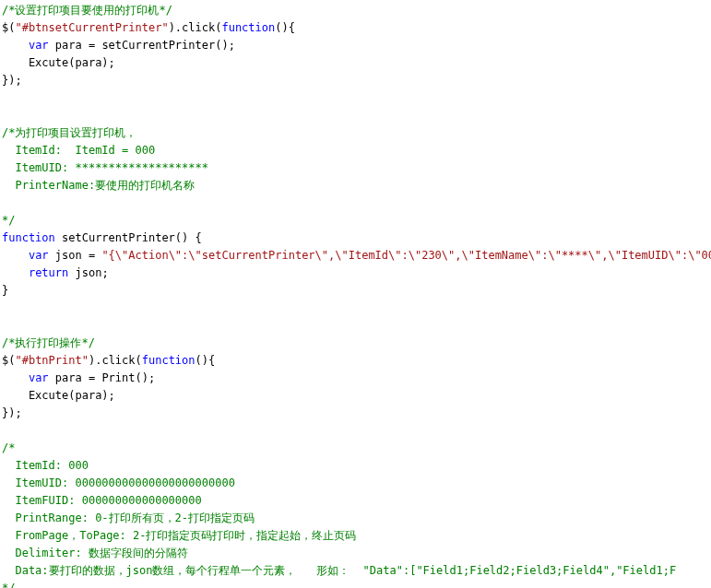 This screenshot has width=711, height=588. I want to click on token-kw: return, so click(48, 273).